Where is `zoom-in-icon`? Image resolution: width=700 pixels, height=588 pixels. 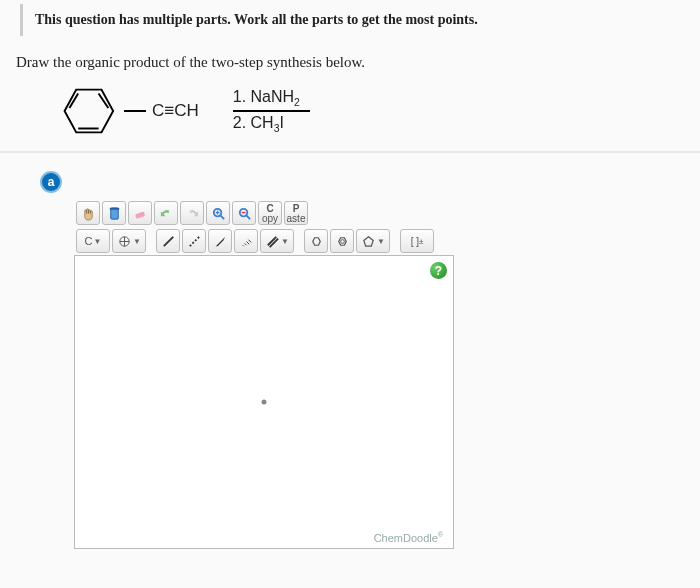 zoom-in-icon is located at coordinates (218, 213).